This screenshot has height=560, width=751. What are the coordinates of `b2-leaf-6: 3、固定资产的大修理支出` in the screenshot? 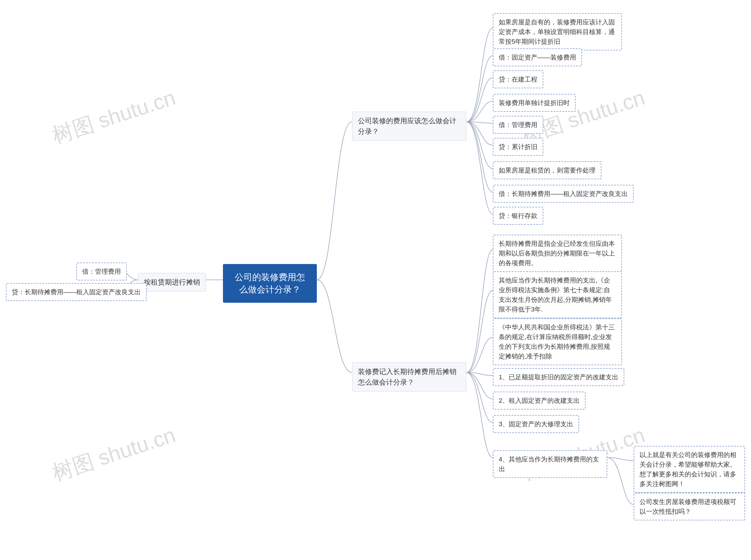 It's located at (536, 424).